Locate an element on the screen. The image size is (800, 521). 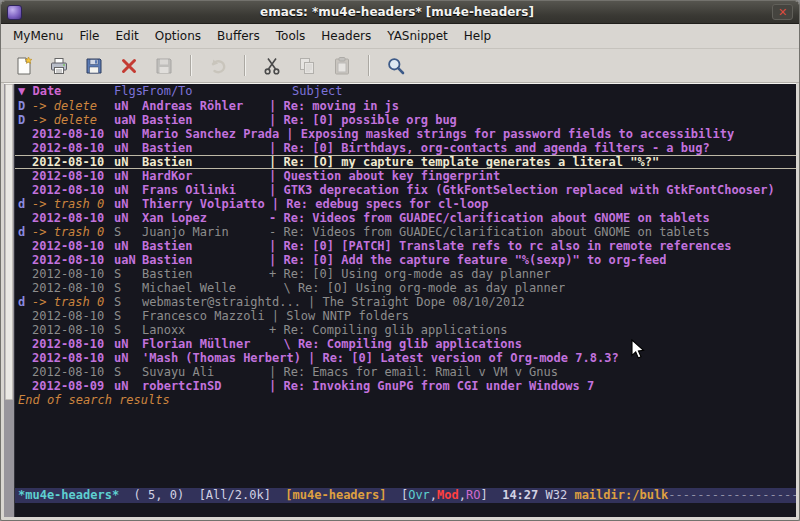
toolbar-separator is located at coordinates (369, 66).